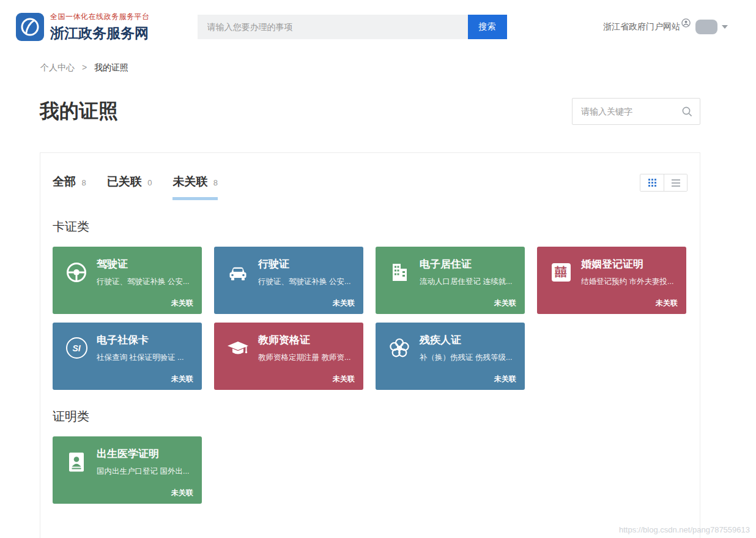 The width and height of the screenshot is (756, 538). Describe the element at coordinates (70, 187) in the screenshot. I see `tab-all: 全部 8` at that location.